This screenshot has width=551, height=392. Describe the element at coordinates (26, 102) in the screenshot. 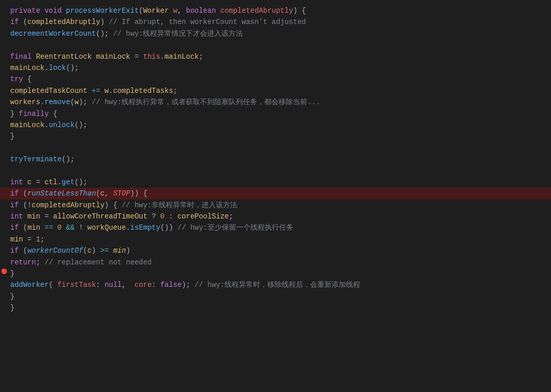

I see `token-var: workers` at that location.